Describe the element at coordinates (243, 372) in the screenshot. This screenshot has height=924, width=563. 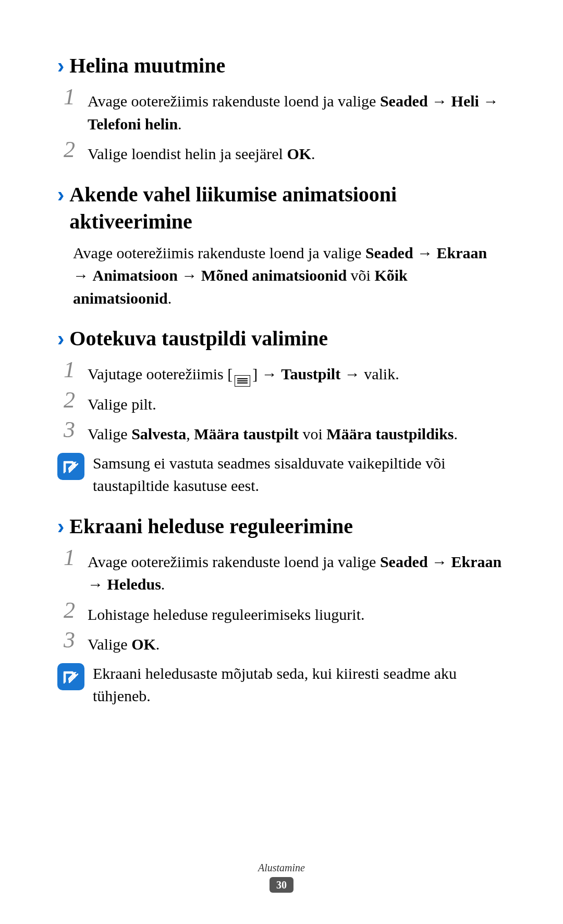
I see `step-text: Vajutage ooterežiimis [] → Taustpilt → v…` at that location.